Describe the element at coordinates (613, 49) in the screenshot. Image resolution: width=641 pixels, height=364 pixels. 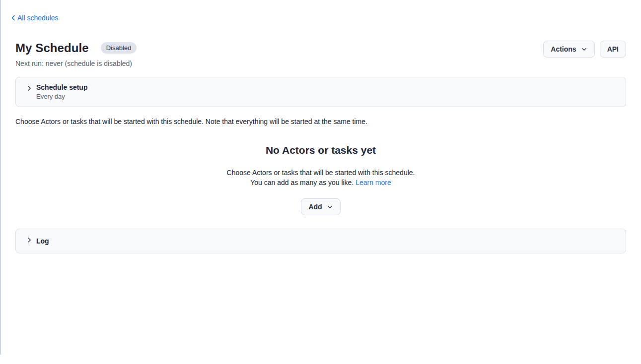
I see `api-button-label: API` at that location.